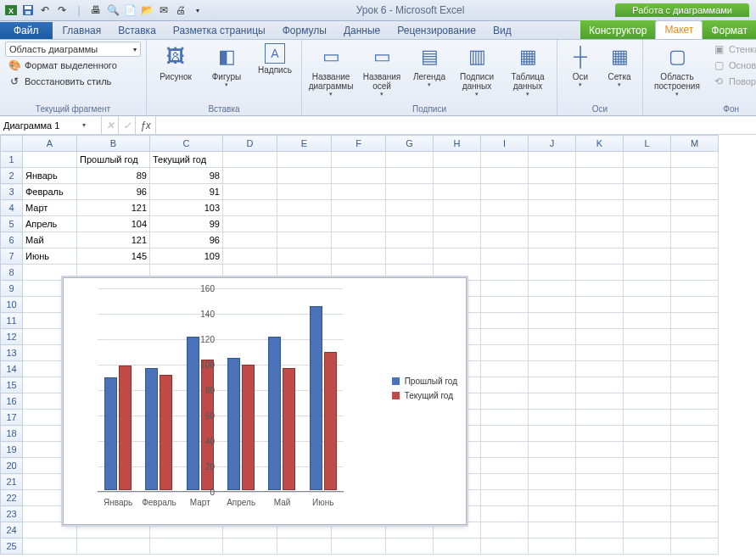 The image size is (756, 558). Describe the element at coordinates (12, 288) in the screenshot. I see `row-header: 9` at that location.